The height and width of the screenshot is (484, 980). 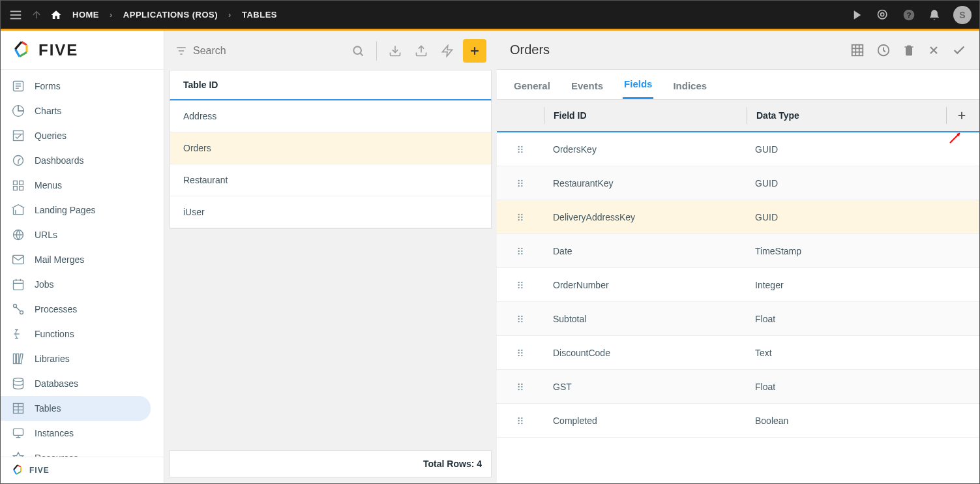 What do you see at coordinates (16, 15) in the screenshot?
I see `hamburger-icon` at bounding box center [16, 15].